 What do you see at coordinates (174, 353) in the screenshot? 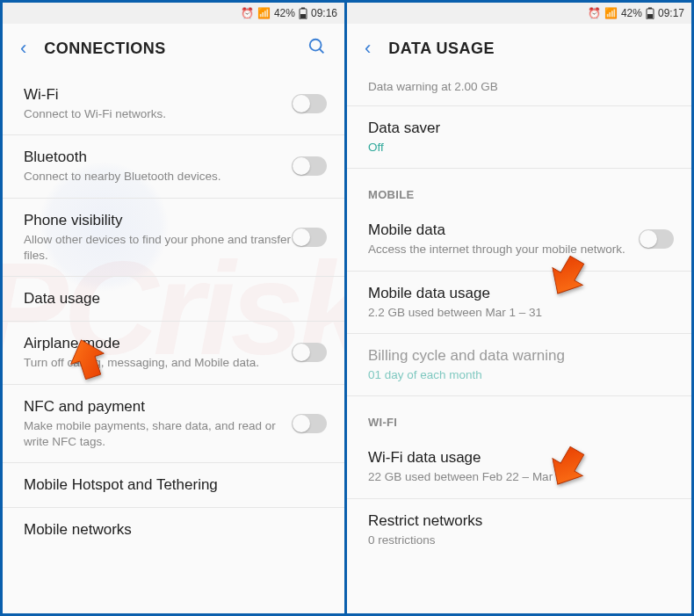
I see `row-airplane: Airplane mode Turn off calling, messagin…` at bounding box center [174, 353].